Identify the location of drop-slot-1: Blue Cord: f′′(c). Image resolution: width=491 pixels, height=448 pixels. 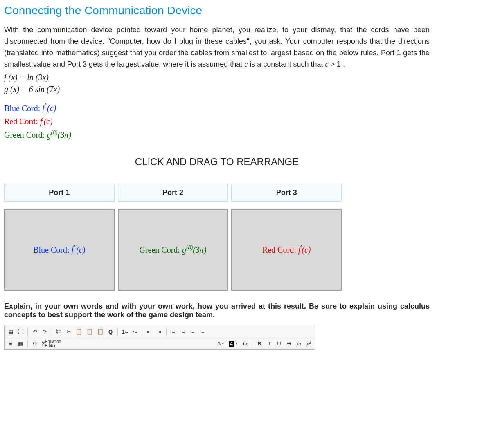
(59, 250).